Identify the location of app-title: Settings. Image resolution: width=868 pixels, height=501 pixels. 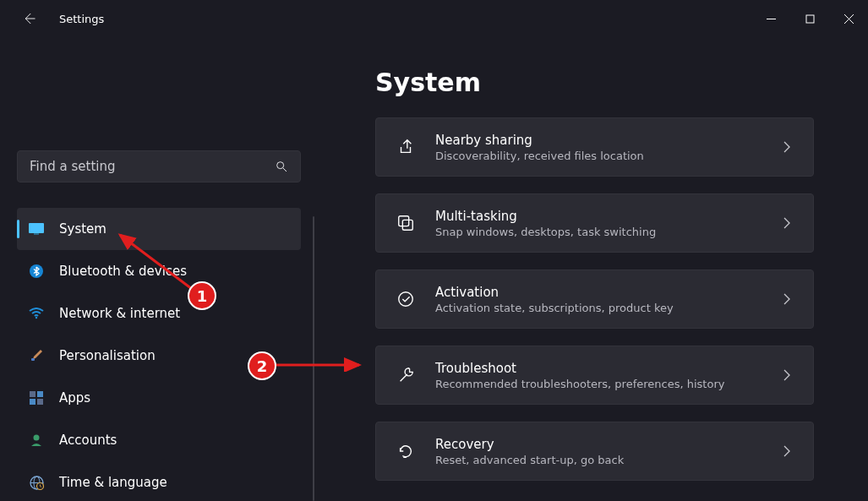
(81, 19).